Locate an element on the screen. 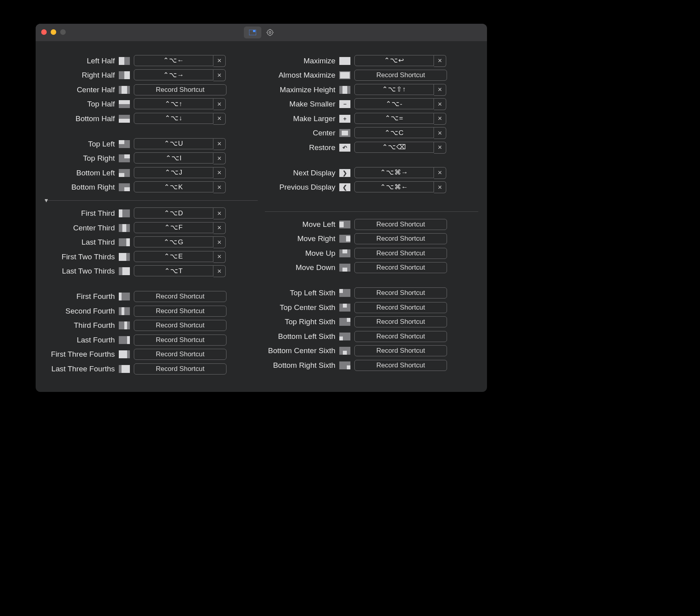  first-two-thirds-icon is located at coordinates (124, 257).